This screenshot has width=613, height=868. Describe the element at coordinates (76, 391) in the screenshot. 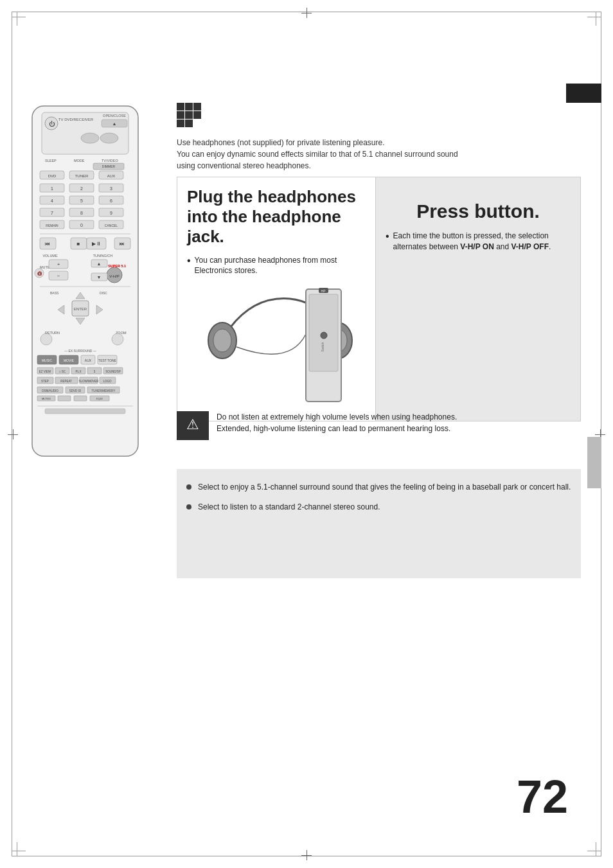

I see `svg-text: SDVD IO` at that location.